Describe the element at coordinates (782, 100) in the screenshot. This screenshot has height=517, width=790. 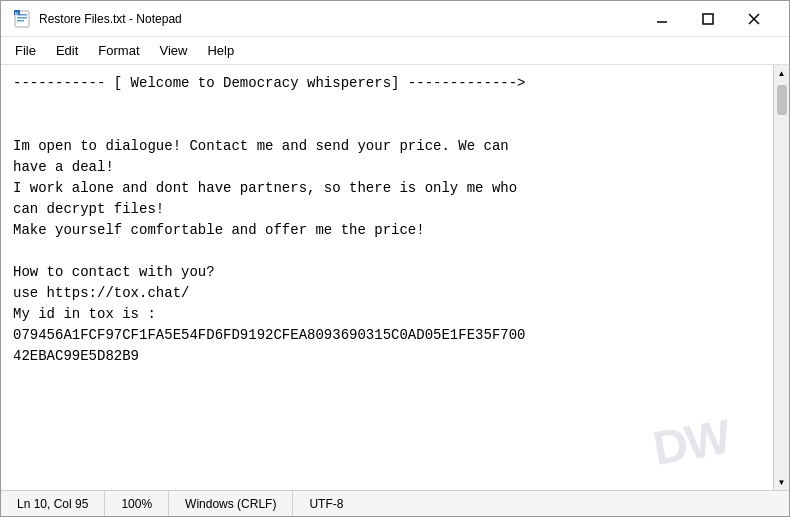
I see `scrollbar-thumb` at that location.